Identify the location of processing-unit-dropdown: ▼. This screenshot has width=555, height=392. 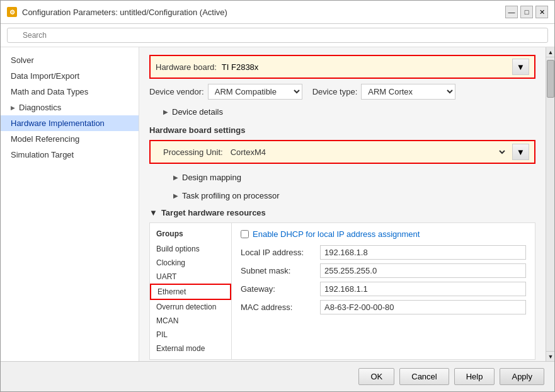
(520, 152).